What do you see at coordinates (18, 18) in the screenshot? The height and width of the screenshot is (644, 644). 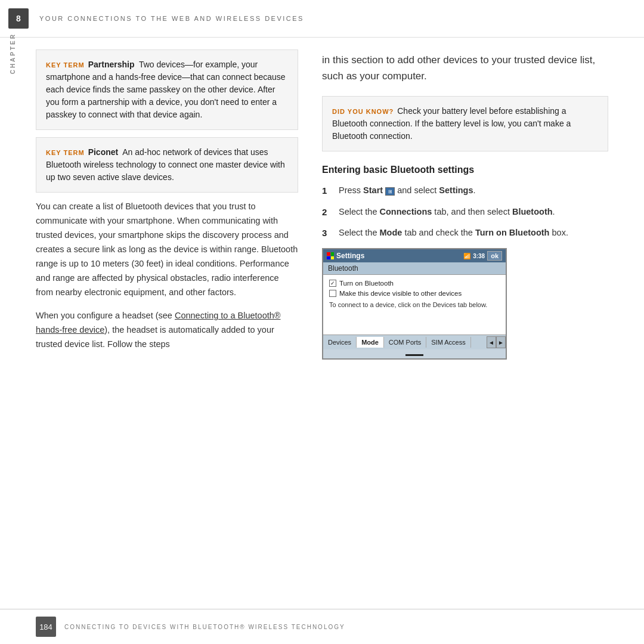 I see `chapter-badge: 8` at bounding box center [18, 18].